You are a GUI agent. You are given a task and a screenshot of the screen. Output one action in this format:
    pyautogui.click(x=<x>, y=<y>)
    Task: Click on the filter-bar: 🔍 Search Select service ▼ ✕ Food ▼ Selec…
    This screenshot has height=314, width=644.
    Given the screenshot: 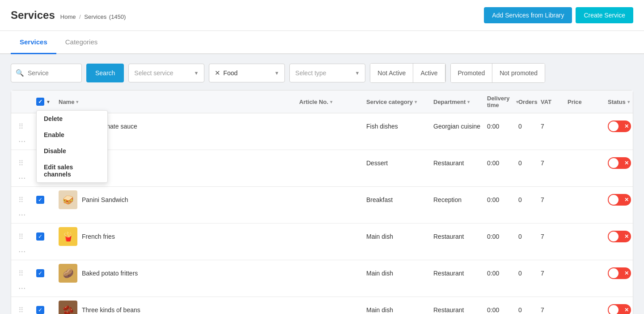 What is the action you would take?
    pyautogui.click(x=322, y=73)
    